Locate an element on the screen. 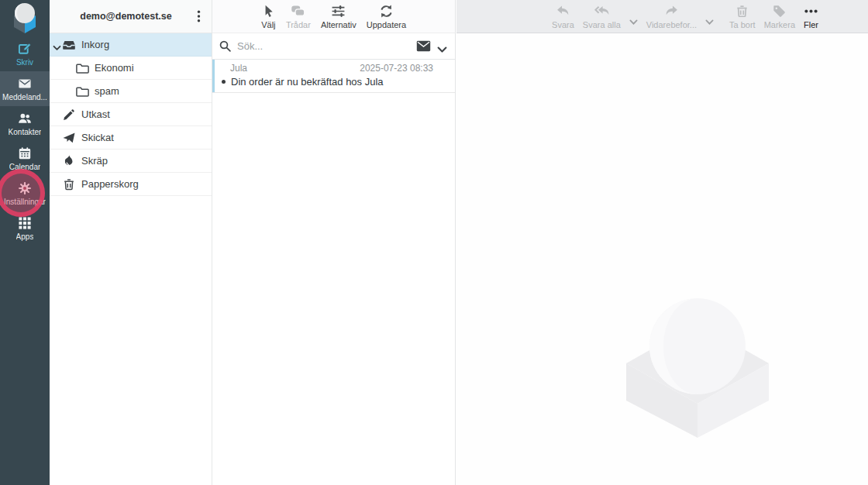 Image resolution: width=868 pixels, height=485 pixels. content-toolbar: Svara Svara alla Vidarebefor... is located at coordinates (662, 17).